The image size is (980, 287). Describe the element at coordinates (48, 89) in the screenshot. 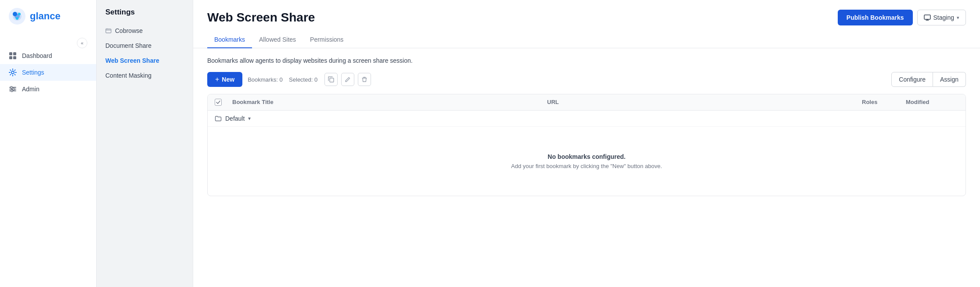

I see `sidebar-item-admin: Admin` at that location.